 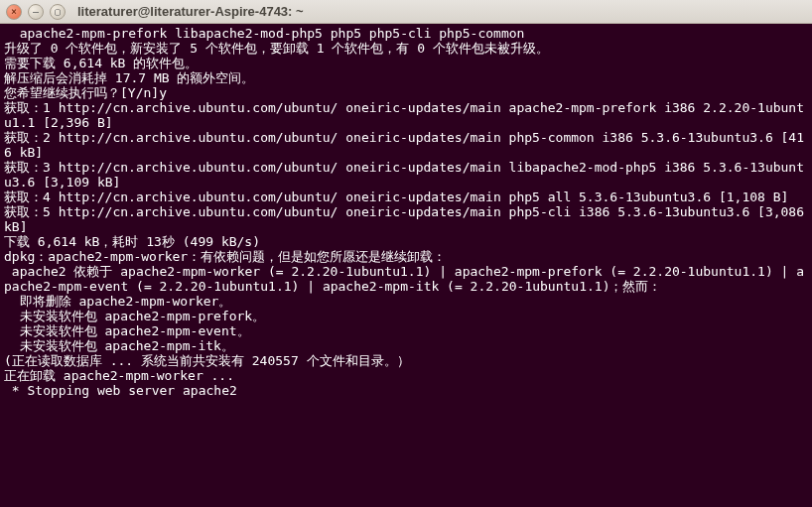 I want to click on terminal-line: 获取：4 http://cn.archive.ubuntu.com/ubuntu…, so click(x=406, y=196).